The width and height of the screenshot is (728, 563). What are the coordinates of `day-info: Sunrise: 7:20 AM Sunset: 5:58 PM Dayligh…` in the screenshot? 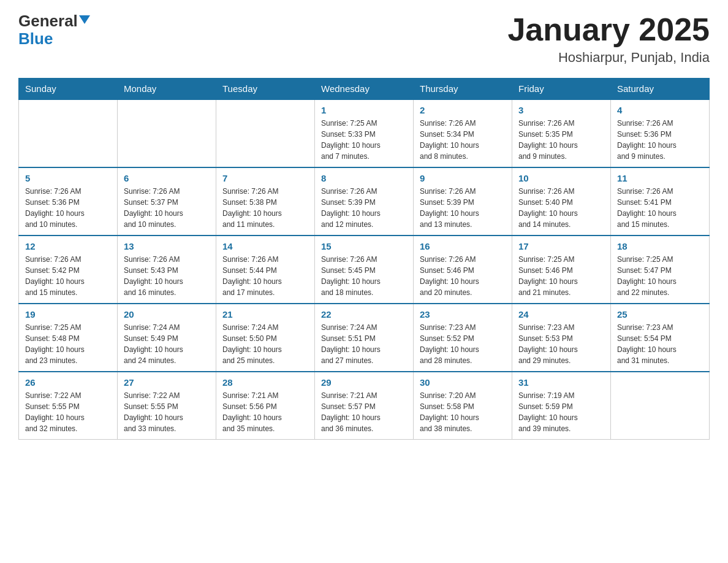 It's located at (463, 412).